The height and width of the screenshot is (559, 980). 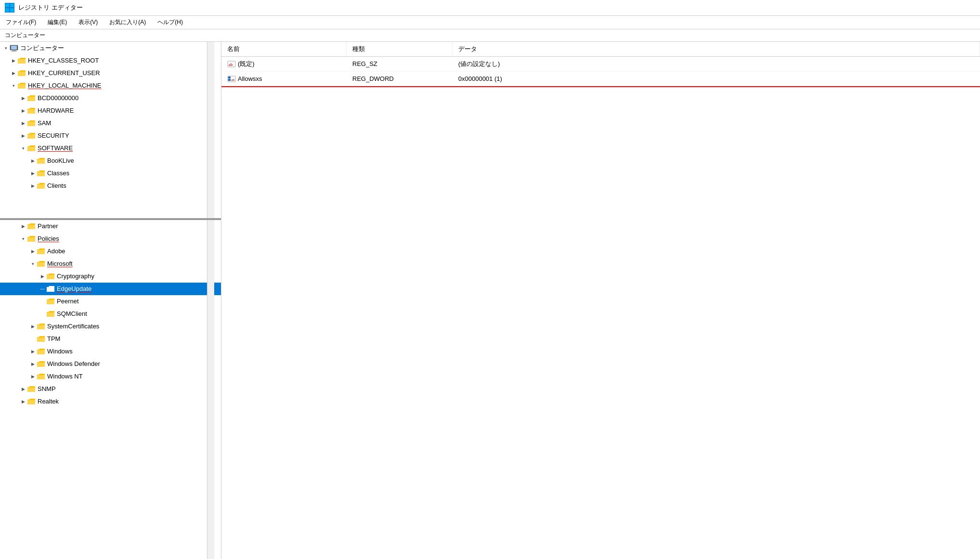 What do you see at coordinates (42, 289) in the screenshot?
I see `expander-edgeupdate: —` at bounding box center [42, 289].